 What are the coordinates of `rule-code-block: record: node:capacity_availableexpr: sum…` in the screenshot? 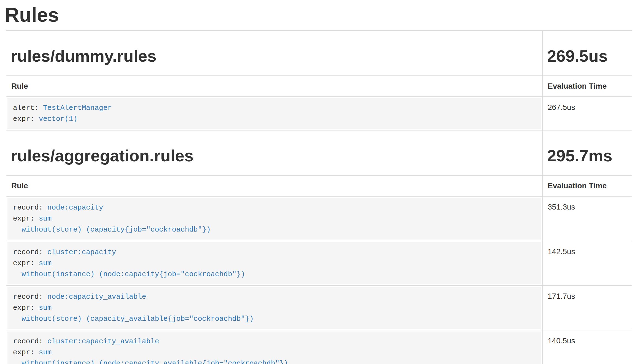 It's located at (274, 308).